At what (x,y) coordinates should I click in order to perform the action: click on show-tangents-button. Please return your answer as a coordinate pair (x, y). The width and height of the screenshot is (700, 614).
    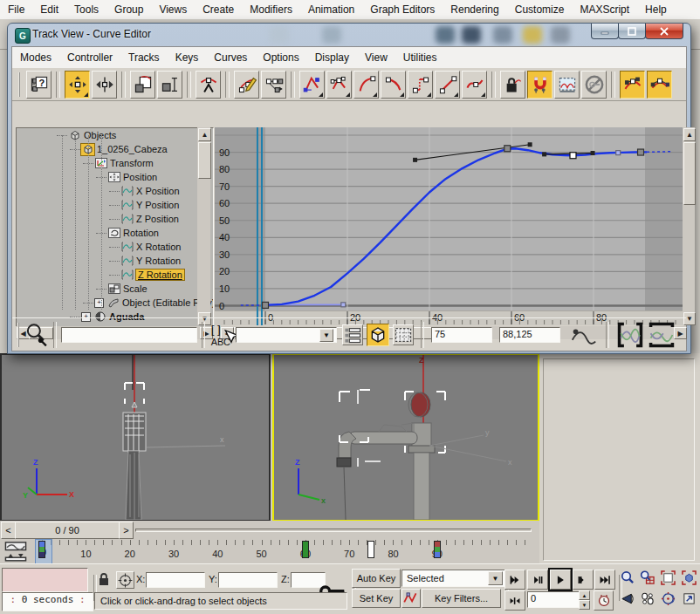
    Looking at the image, I should click on (632, 85).